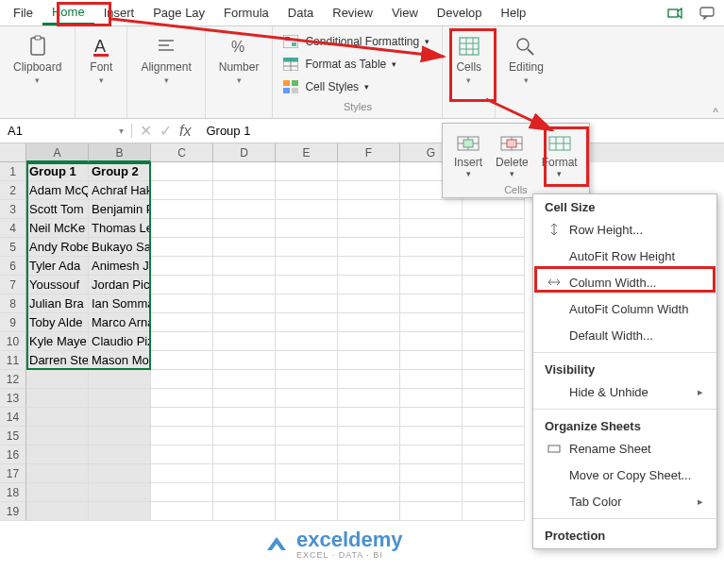 This screenshot has height=588, width=724. I want to click on cancel-icon: ✕, so click(145, 130).